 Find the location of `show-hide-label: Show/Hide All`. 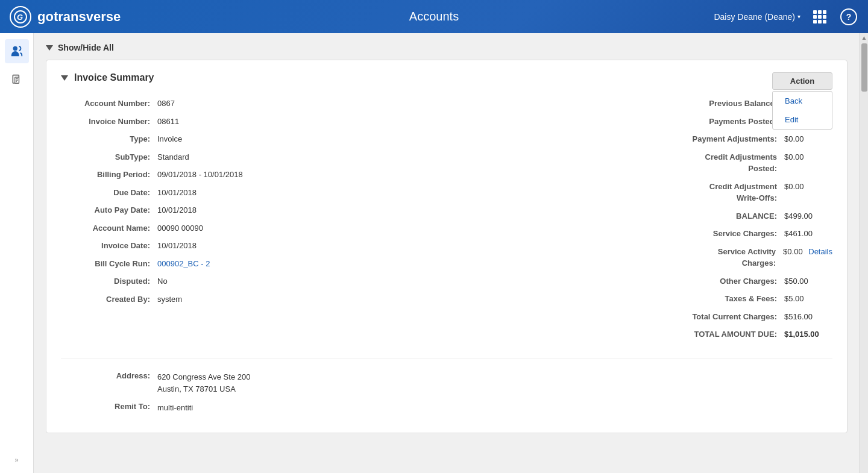

show-hide-label: Show/Hide All is located at coordinates (86, 48).